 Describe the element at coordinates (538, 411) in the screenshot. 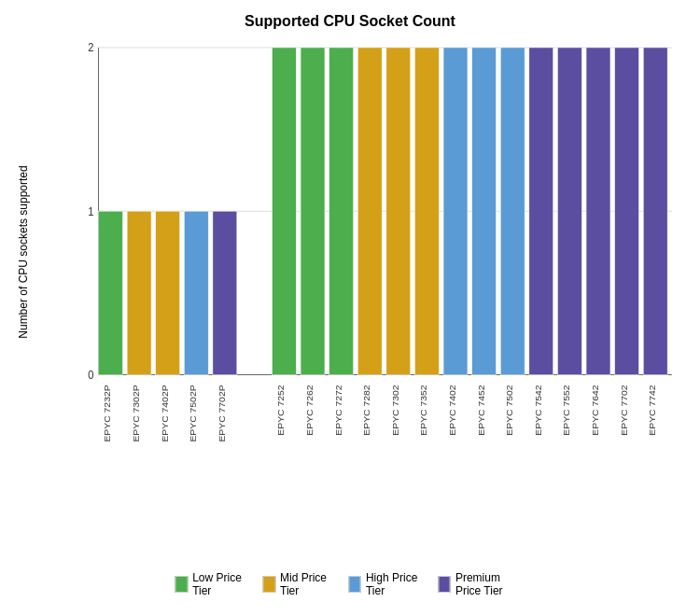

I see `svg-text: EPYC 7542` at that location.